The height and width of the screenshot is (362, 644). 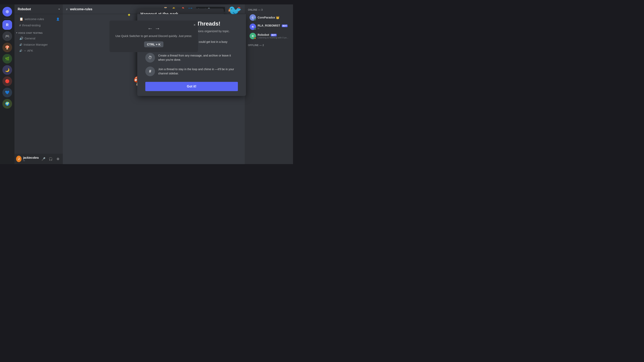 I want to click on quick-switcher-description: Use Quick Switcher to get around Discord…, so click(x=154, y=36).